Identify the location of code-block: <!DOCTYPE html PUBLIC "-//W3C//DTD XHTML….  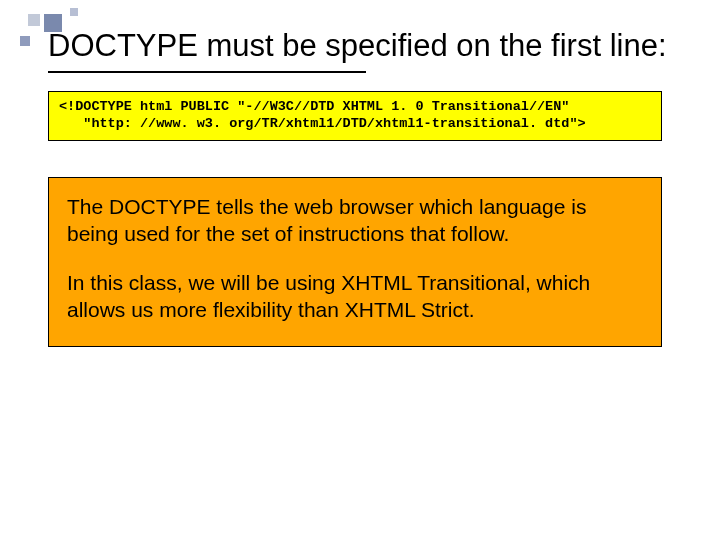
(355, 116).